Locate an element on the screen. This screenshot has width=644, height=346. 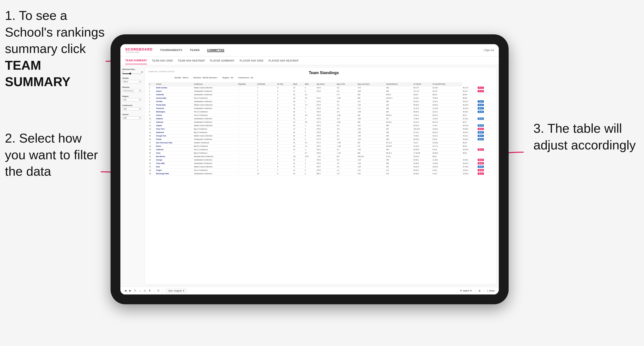
slider-container: 4 30 is located at coordinates (132, 73).